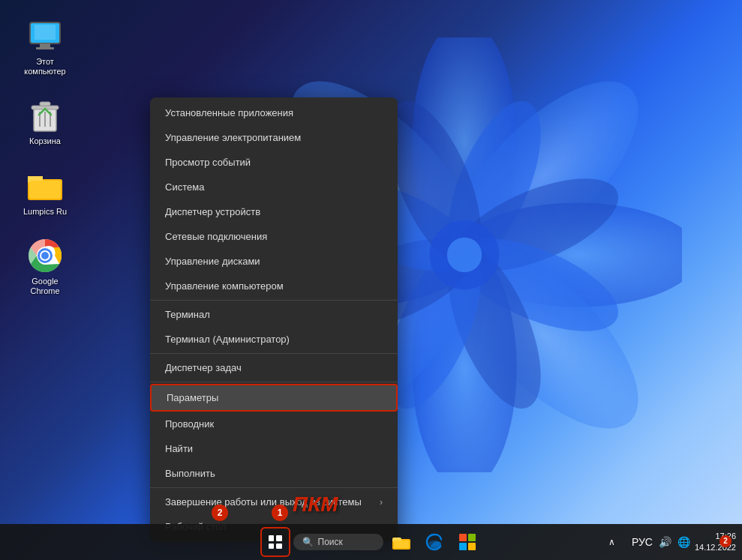 The width and height of the screenshot is (742, 560). Describe the element at coordinates (612, 542) in the screenshot. I see `tray-overflow-button: ∧` at that location.